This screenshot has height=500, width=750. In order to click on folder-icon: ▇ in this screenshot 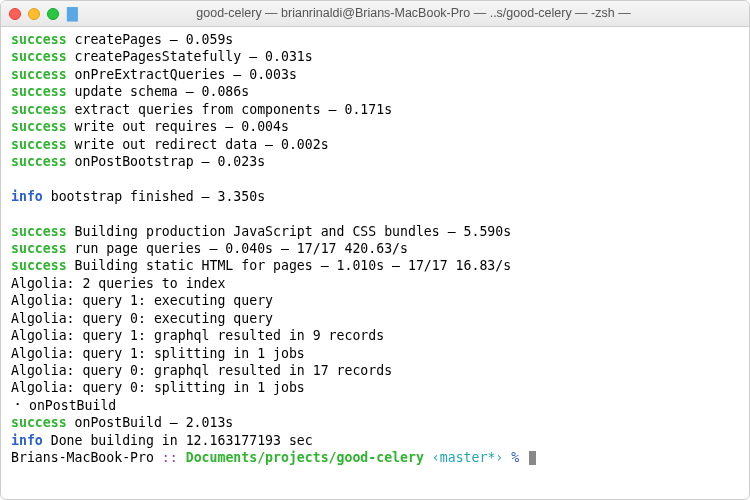, I will do `click(72, 13)`.